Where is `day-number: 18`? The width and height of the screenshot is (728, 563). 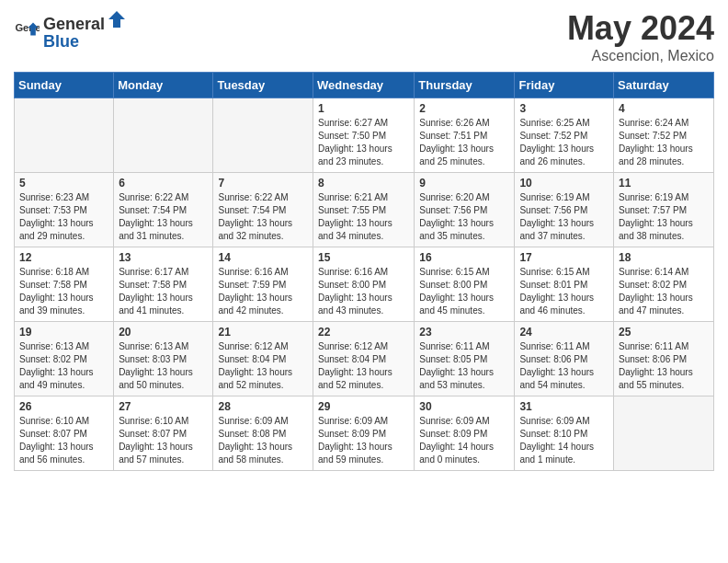 day-number: 18 is located at coordinates (664, 258).